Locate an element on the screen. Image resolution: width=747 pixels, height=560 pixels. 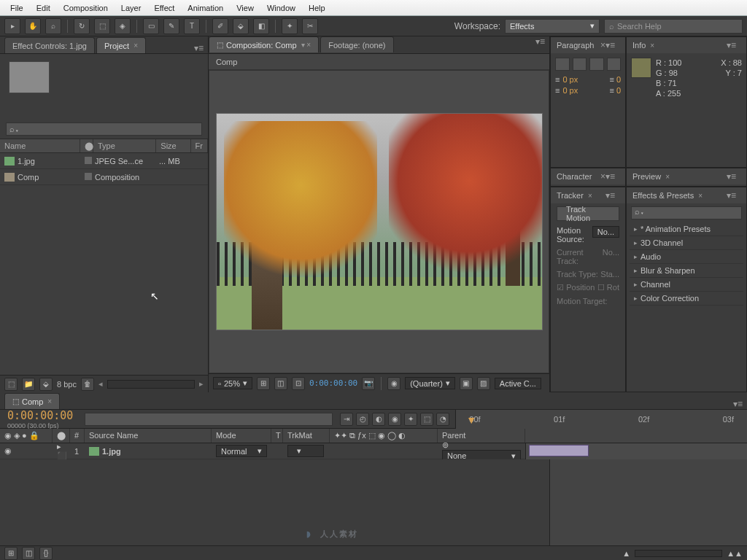
col-fr: Fr is located at coordinates (200, 146).